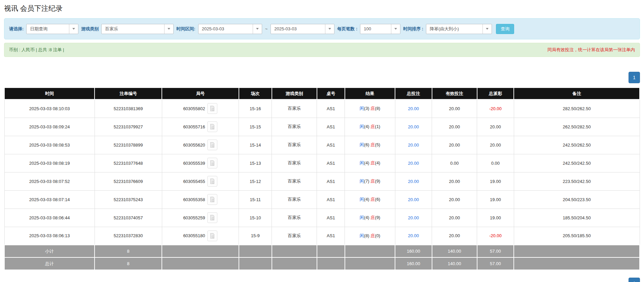 The image size is (644, 282). What do you see at coordinates (414, 251) in the screenshot?
I see `subtotal-total-bet: 160.00` at bounding box center [414, 251].